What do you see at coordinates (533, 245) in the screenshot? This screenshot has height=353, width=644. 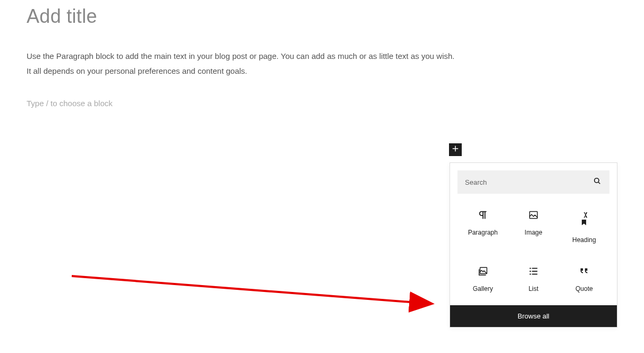 I see `block-inserter-popover: Paragraph Image Heading Gallery` at bounding box center [533, 245].